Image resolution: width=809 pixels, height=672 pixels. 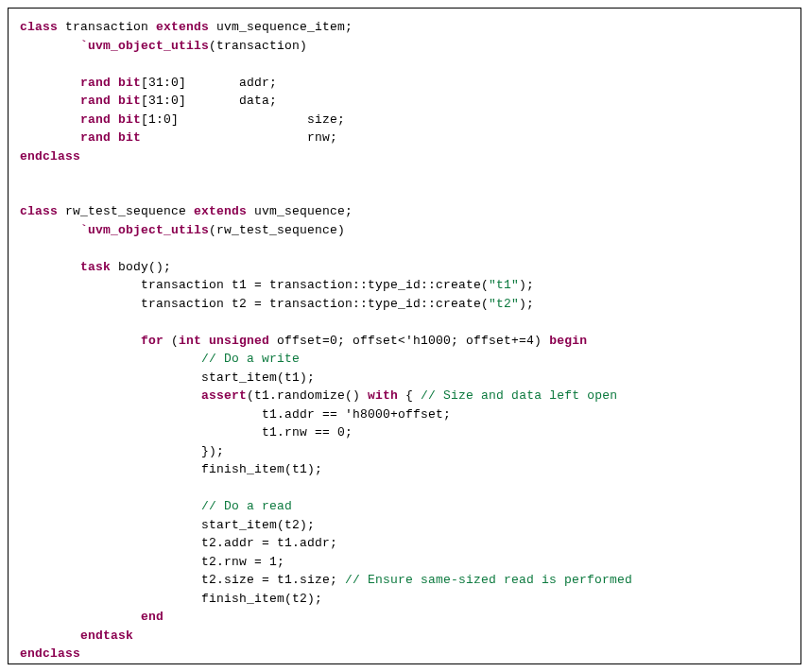 What do you see at coordinates (404, 101) in the screenshot?
I see `code-line: rand bit[31:0] data;` at bounding box center [404, 101].